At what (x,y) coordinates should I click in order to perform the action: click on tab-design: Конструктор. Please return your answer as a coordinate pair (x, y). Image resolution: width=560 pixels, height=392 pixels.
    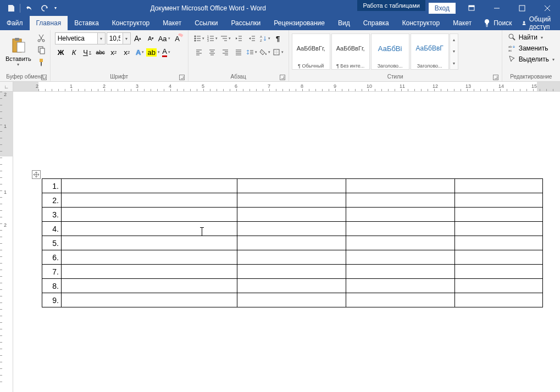
    Looking at the image, I should click on (131, 23).